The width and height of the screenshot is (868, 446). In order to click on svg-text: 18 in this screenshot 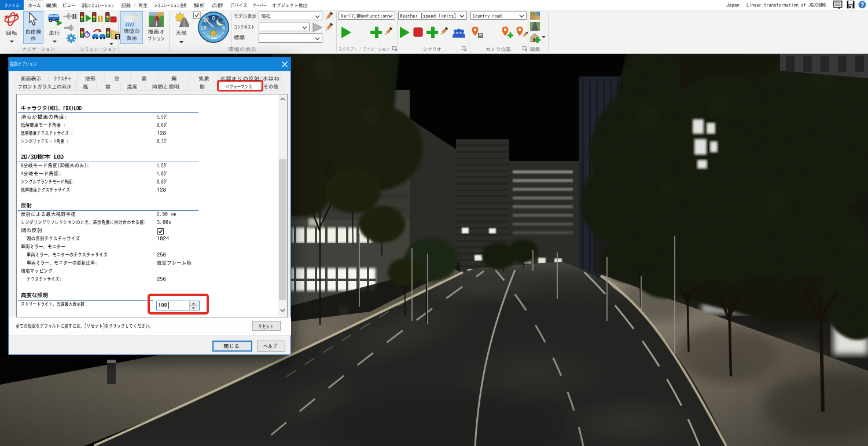, I will do `click(204, 28)`.